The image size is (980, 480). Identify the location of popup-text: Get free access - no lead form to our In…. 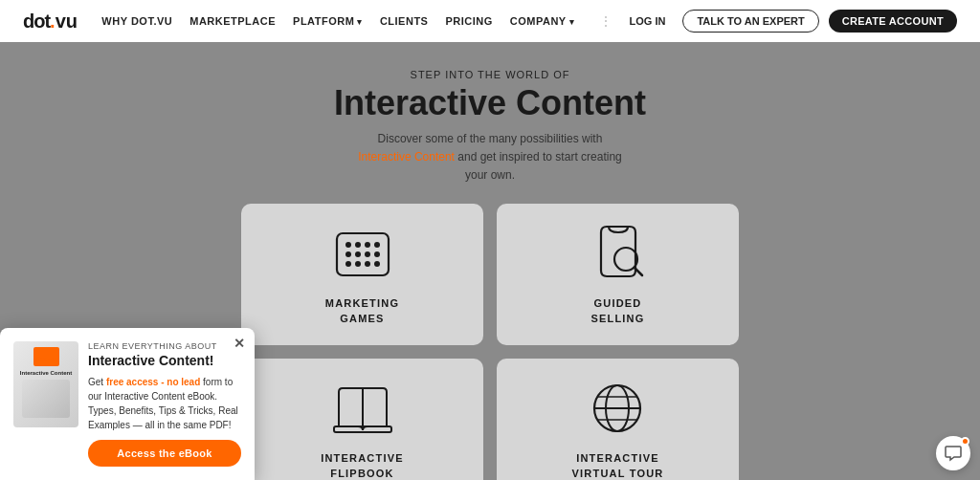
(165, 404).